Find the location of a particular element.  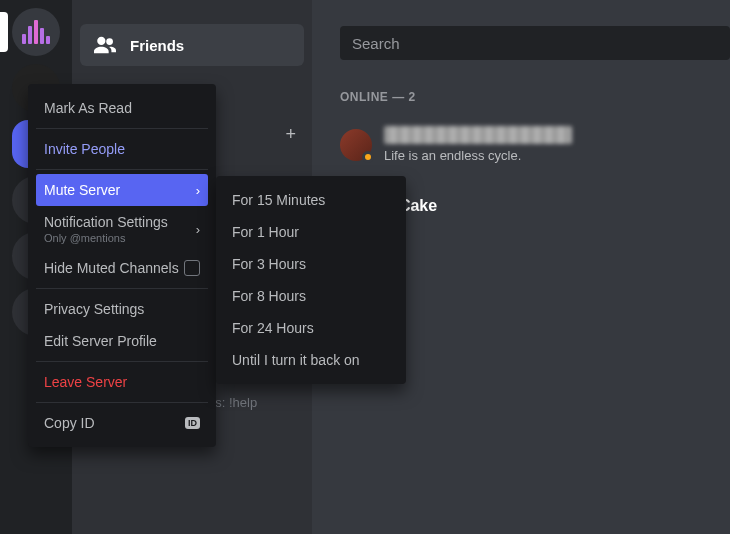

friend-row: Life is an endless cycle. is located at coordinates (535, 144).